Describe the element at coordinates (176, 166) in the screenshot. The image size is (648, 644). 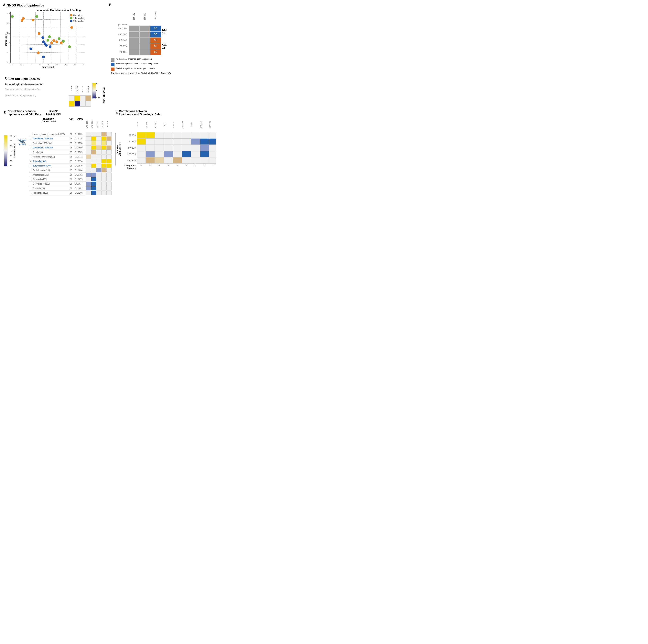
I see `category-numbers: 81314141414171717` at that location.